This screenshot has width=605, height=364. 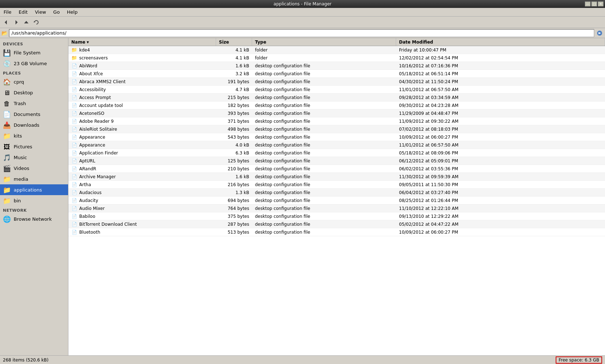 What do you see at coordinates (142, 58) in the screenshot?
I see `file-name: 📁 screensavers` at bounding box center [142, 58].